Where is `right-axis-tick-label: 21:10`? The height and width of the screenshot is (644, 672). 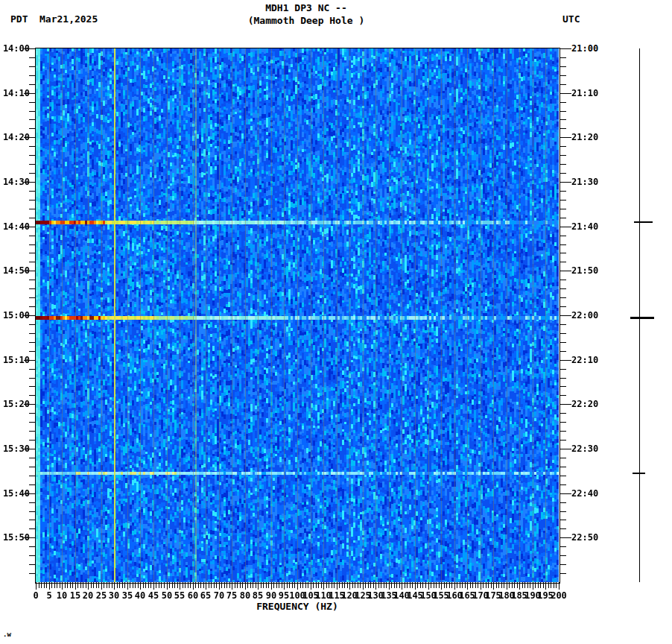
right-axis-tick-label: 21:10 is located at coordinates (589, 93).